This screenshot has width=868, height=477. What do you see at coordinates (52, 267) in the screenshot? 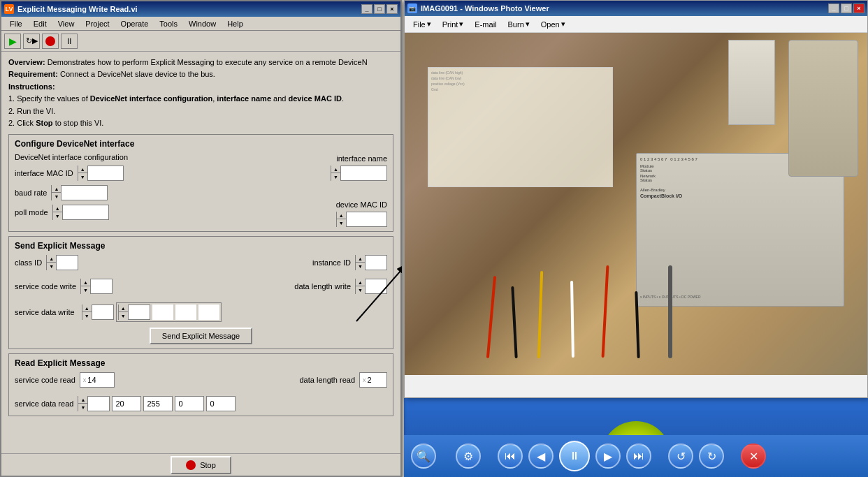
I see `class-id-down: ▼` at bounding box center [52, 267].